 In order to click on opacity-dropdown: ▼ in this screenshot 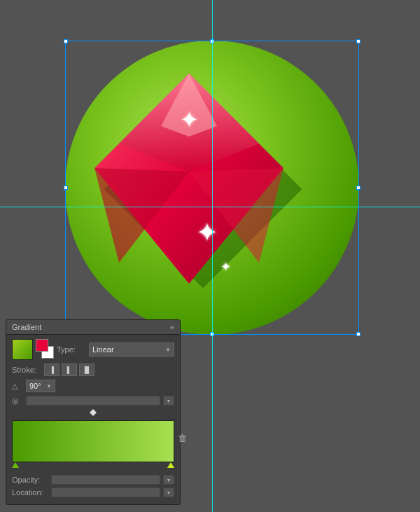, I will do `click(169, 480)`.